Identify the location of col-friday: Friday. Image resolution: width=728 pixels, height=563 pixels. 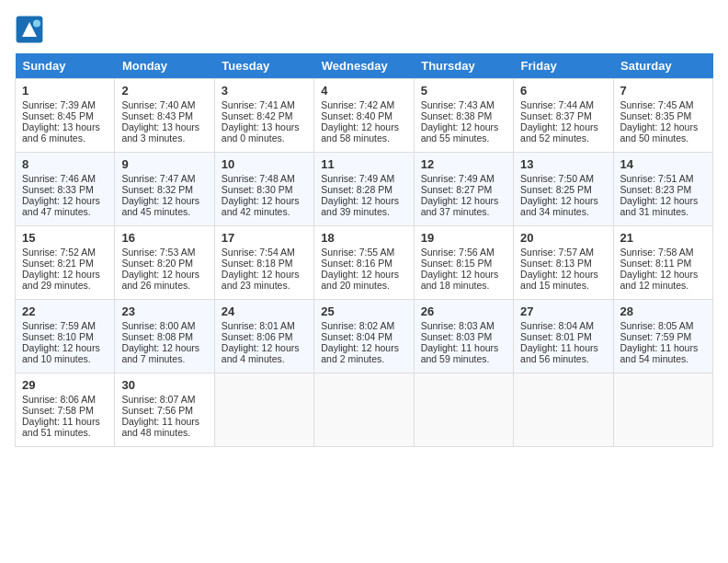
(563, 66).